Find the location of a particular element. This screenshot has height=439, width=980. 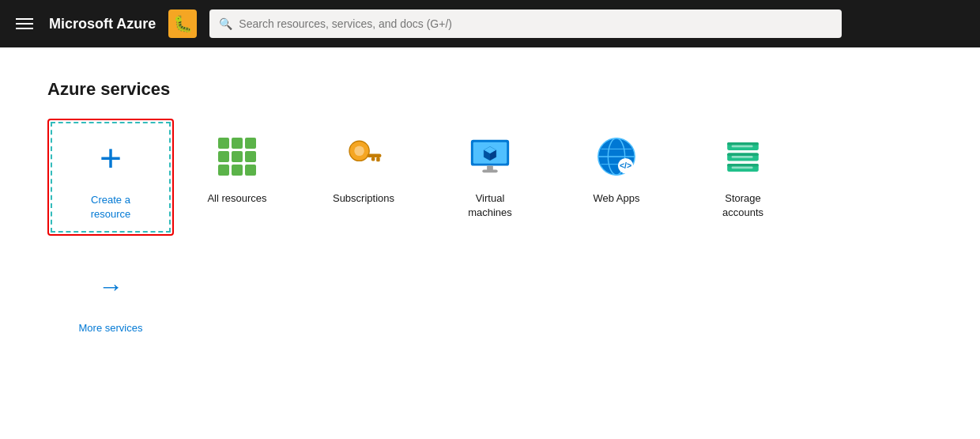

search-input is located at coordinates (536, 24).